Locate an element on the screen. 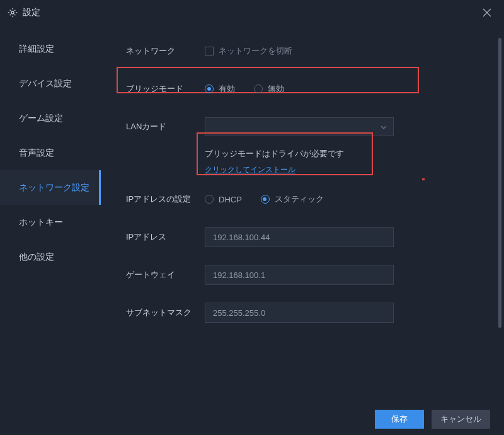 This screenshot has height=435, width=504. bridge-enabled-radio: 有効 is located at coordinates (220, 89).